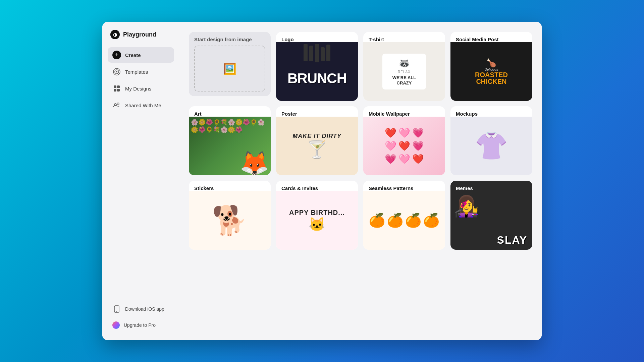  What do you see at coordinates (404, 37) in the screenshot?
I see `tshirt-label: T-shirt` at bounding box center [404, 37].